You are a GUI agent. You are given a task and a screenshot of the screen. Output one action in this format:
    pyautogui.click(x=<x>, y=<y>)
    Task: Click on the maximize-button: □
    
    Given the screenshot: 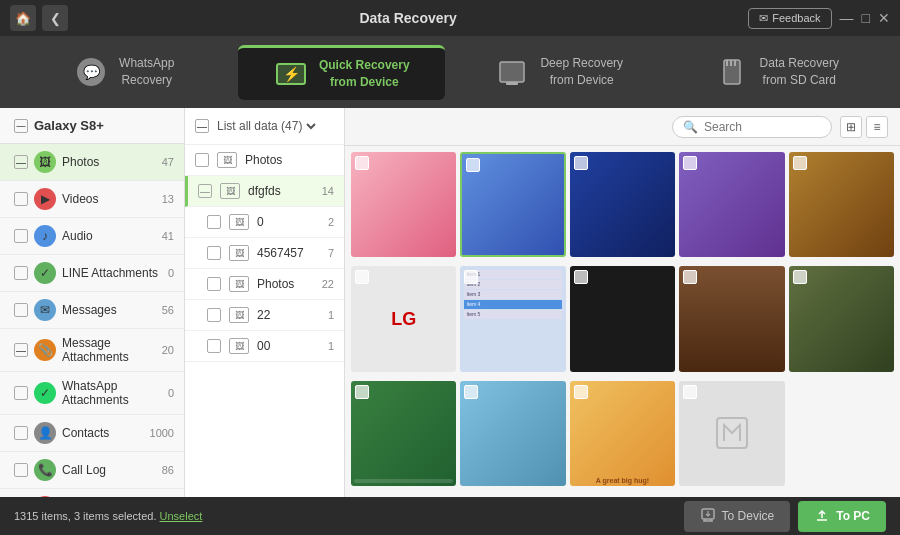 What is the action you would take?
    pyautogui.click(x=866, y=18)
    